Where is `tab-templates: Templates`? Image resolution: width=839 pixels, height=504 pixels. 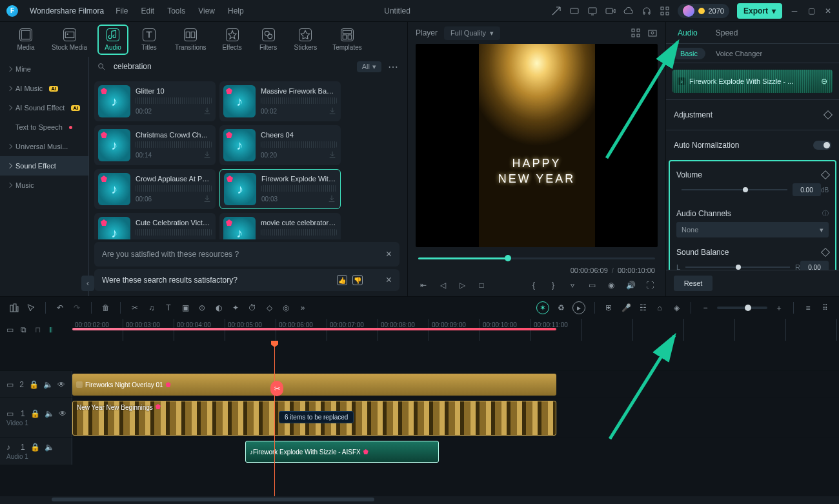
tab-templates: Templates is located at coordinates (347, 40).